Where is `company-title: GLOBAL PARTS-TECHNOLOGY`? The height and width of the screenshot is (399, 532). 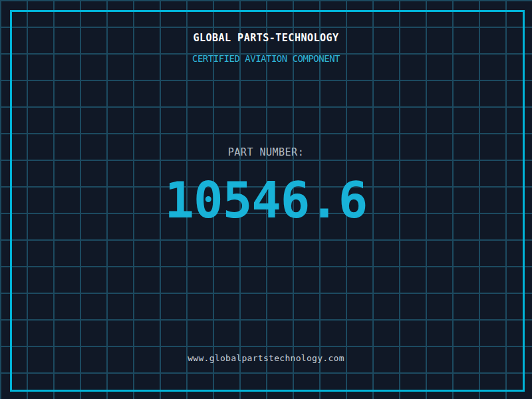 company-title: GLOBAL PARTS-TECHNOLOGY is located at coordinates (266, 38).